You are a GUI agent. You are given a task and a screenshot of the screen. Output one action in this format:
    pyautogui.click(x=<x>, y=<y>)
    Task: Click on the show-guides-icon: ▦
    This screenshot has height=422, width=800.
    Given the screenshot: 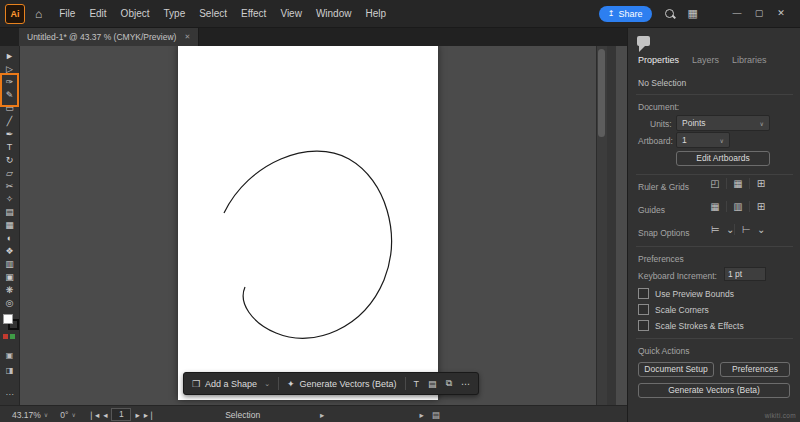 What is the action you would take?
    pyautogui.click(x=715, y=206)
    